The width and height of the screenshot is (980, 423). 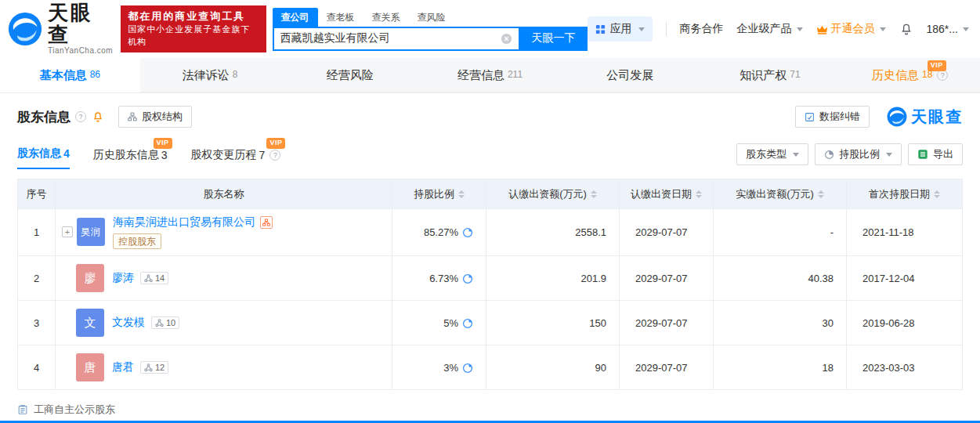 What do you see at coordinates (905, 279) in the screenshot?
I see `first-holding-date: 2017-12-04` at bounding box center [905, 279].